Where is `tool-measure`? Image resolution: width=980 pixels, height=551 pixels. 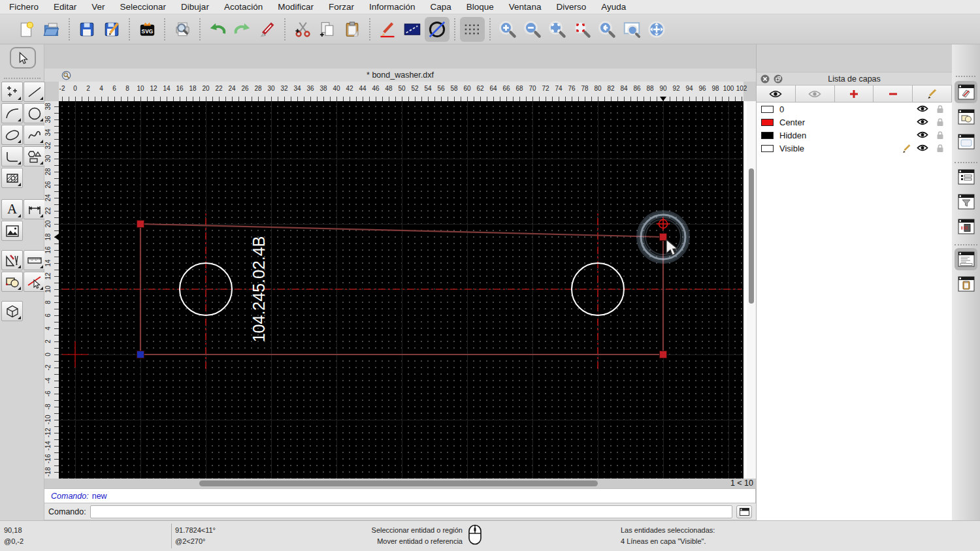 tool-measure is located at coordinates (34, 260).